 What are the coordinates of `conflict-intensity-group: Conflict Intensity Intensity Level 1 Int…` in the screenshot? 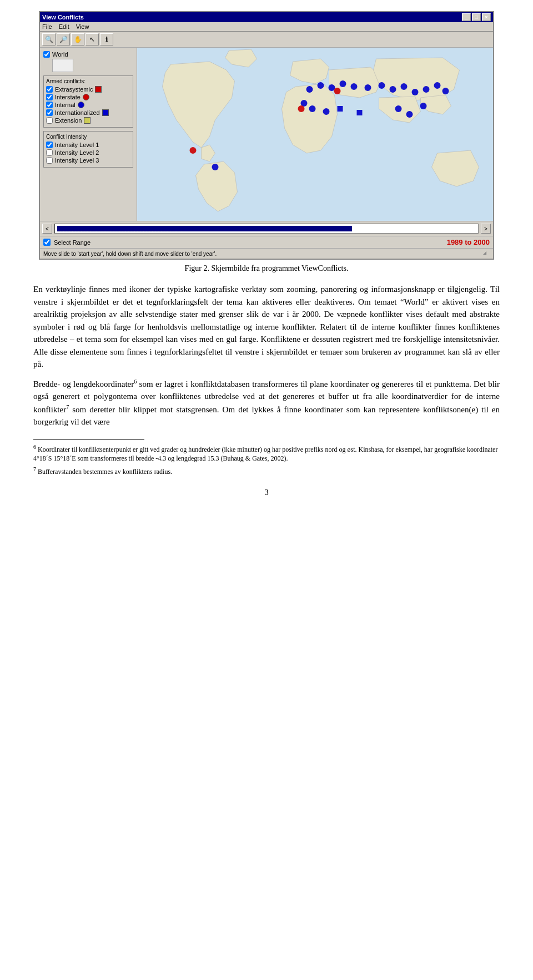 It's located at (88, 149).